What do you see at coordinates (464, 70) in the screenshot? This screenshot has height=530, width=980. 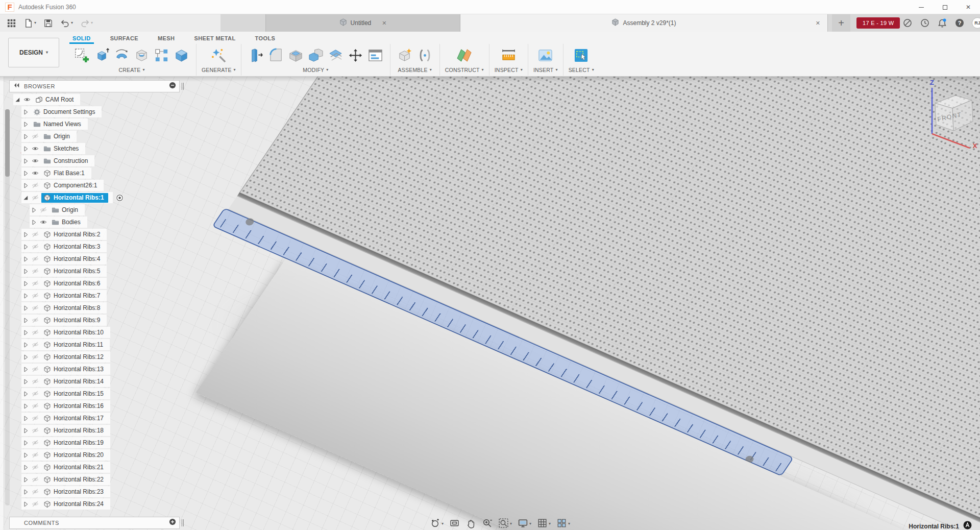 I see `group-label-construct: CONSTRUCT▾` at bounding box center [464, 70].